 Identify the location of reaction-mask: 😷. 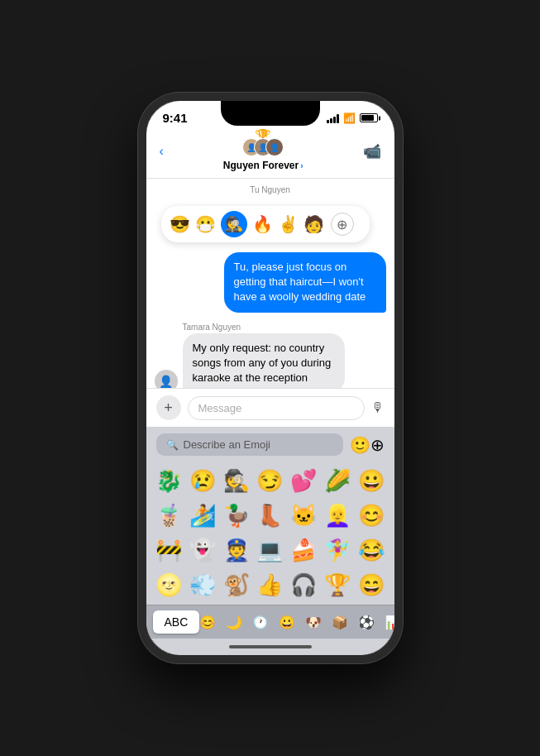
(205, 224).